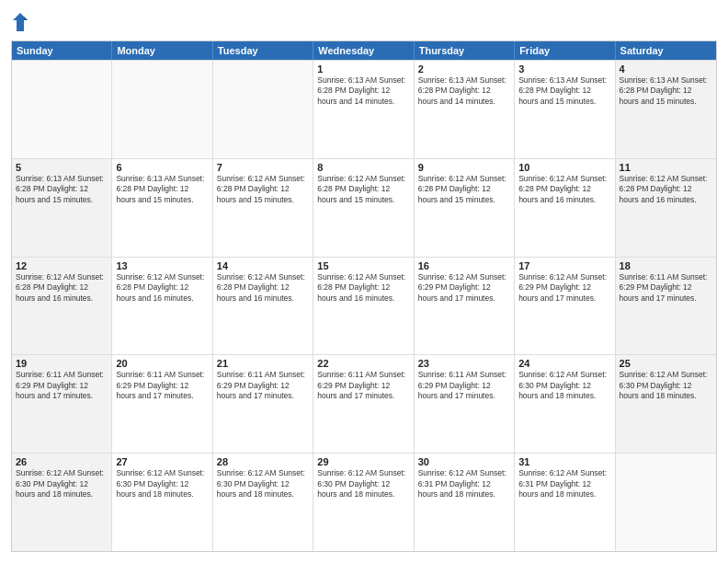 Image resolution: width=728 pixels, height=563 pixels. I want to click on cal-header-day: Friday, so click(564, 51).